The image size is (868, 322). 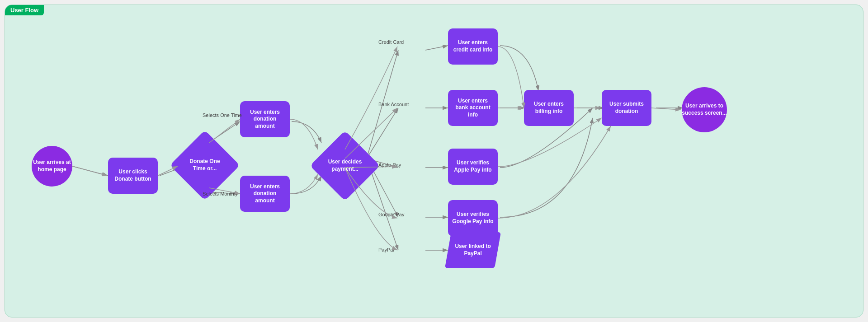 What do you see at coordinates (52, 166) in the screenshot?
I see `node-arrive-home: User arrives at home page` at bounding box center [52, 166].